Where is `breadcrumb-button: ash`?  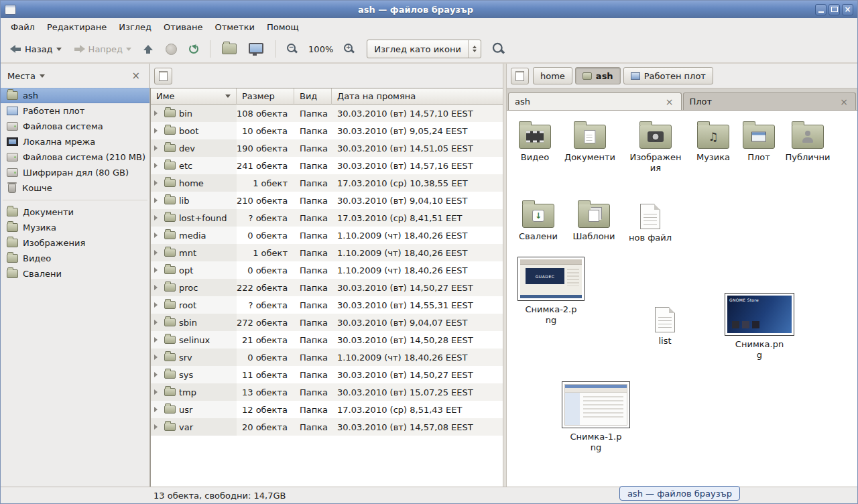 breadcrumb-button: ash is located at coordinates (598, 76).